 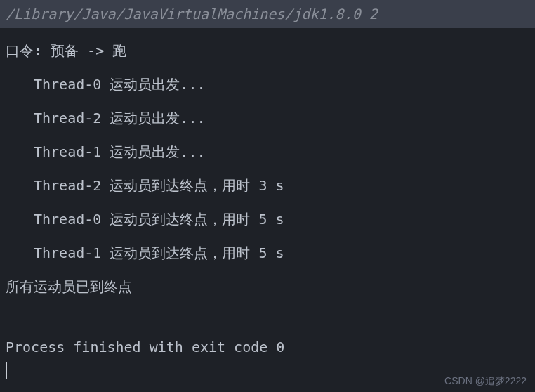 What do you see at coordinates (6, 371) in the screenshot?
I see `cursor-icon` at bounding box center [6, 371].